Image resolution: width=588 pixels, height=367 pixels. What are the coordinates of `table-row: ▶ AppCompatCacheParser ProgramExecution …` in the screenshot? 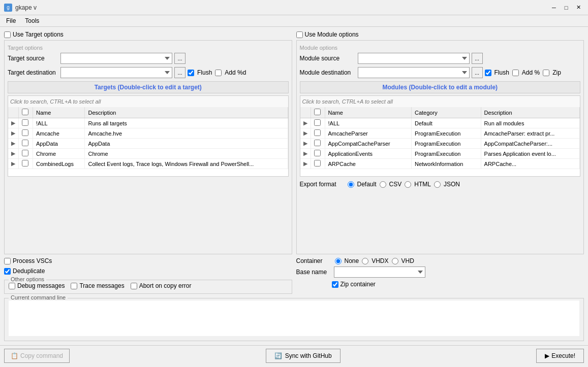 It's located at (440, 144).